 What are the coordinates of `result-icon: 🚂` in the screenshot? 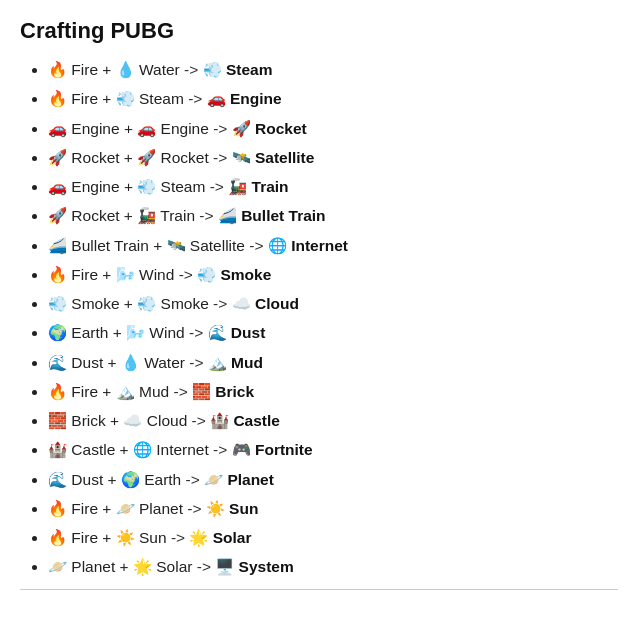 It's located at (238, 186).